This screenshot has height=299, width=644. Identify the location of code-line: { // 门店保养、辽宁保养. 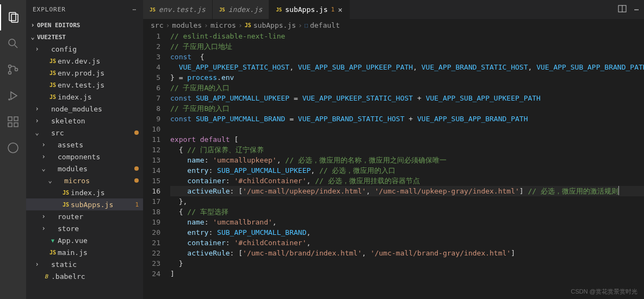
(407, 150).